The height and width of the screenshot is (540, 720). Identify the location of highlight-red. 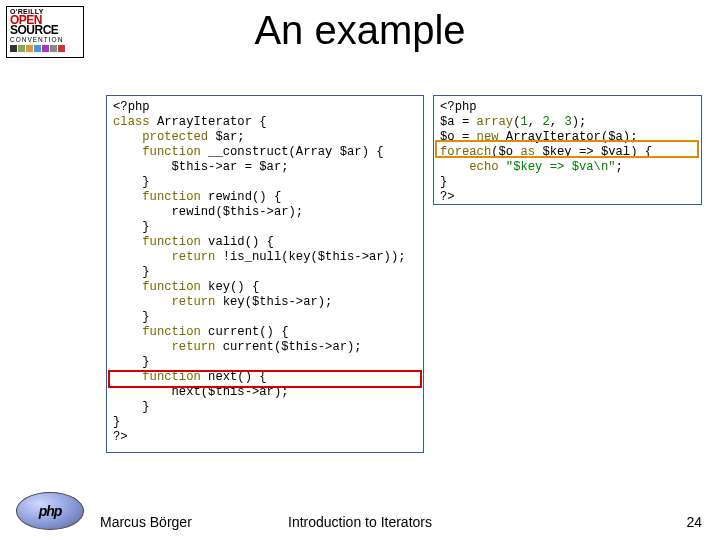
(265, 379).